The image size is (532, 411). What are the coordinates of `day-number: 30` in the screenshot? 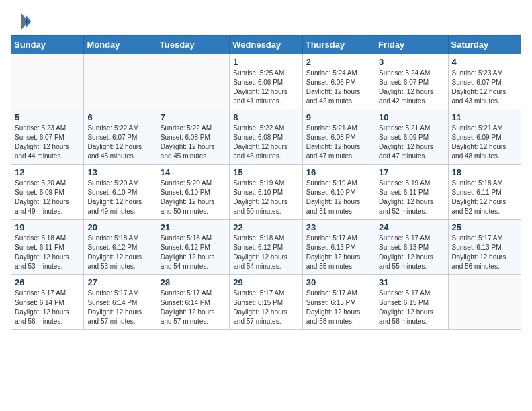 It's located at (339, 282).